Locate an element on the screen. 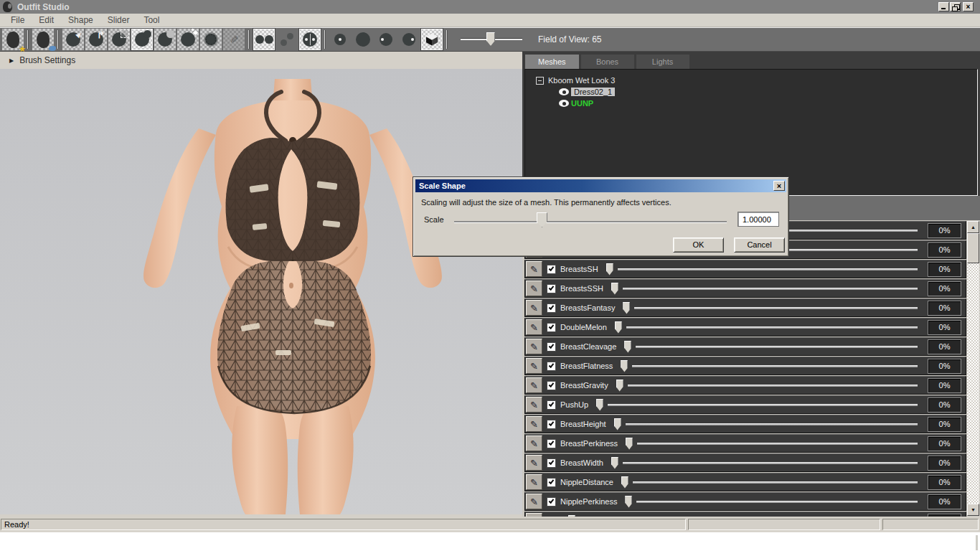 This screenshot has height=551, width=980. scale-value-input: 1.00000 is located at coordinates (758, 220).